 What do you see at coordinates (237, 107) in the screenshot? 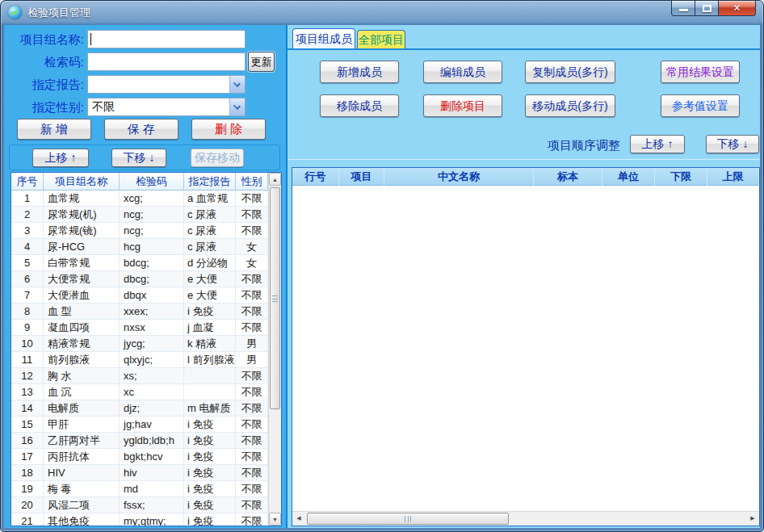
I see `gender-select-dropdown-button` at bounding box center [237, 107].